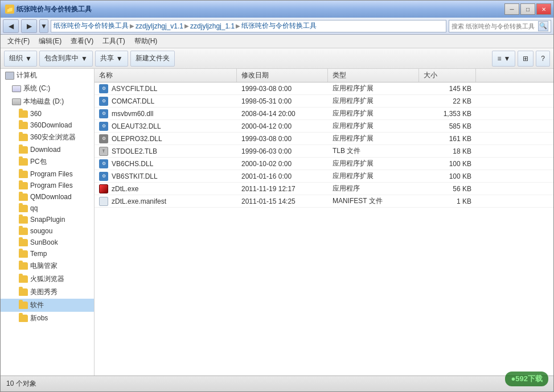 The image size is (554, 392). Describe the element at coordinates (47, 75) in the screenshot. I see `sidebar-item: 计算机` at that location.